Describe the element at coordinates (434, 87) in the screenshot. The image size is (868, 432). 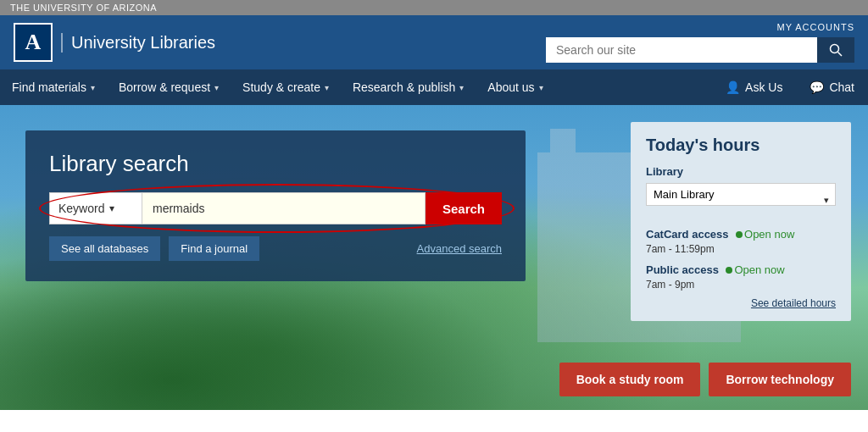
I see `nav-bar: Find materials ▾ Borrow & request ▾ Stud…` at that location.